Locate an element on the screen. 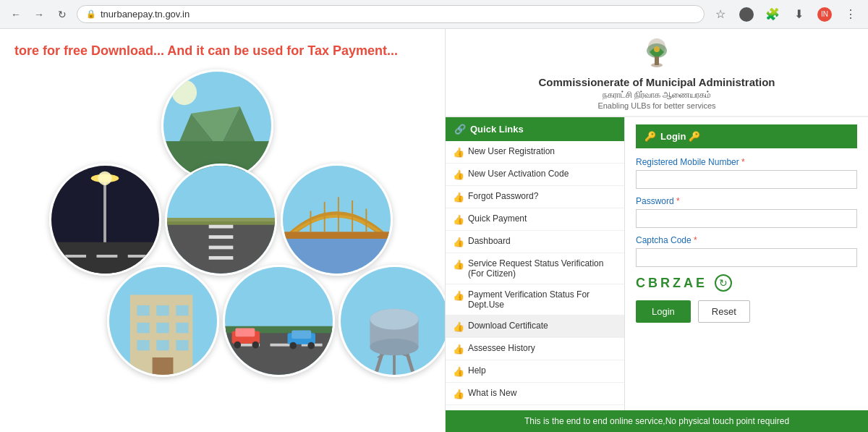 The width and height of the screenshot is (868, 432). quick-link-label: Download Certificate is located at coordinates (508, 326).